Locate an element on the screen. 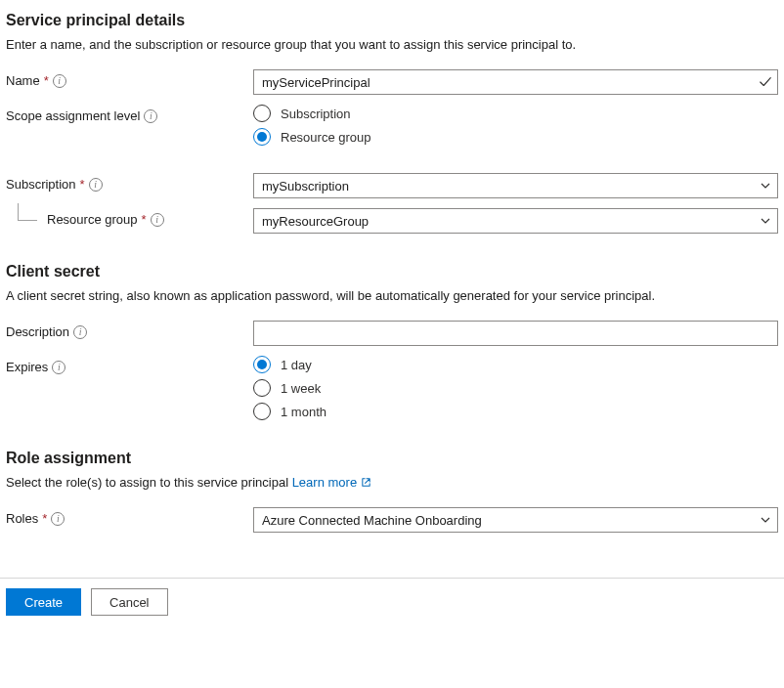 The height and width of the screenshot is (688, 784). scope-label: Scope assignment level i is located at coordinates (129, 113).